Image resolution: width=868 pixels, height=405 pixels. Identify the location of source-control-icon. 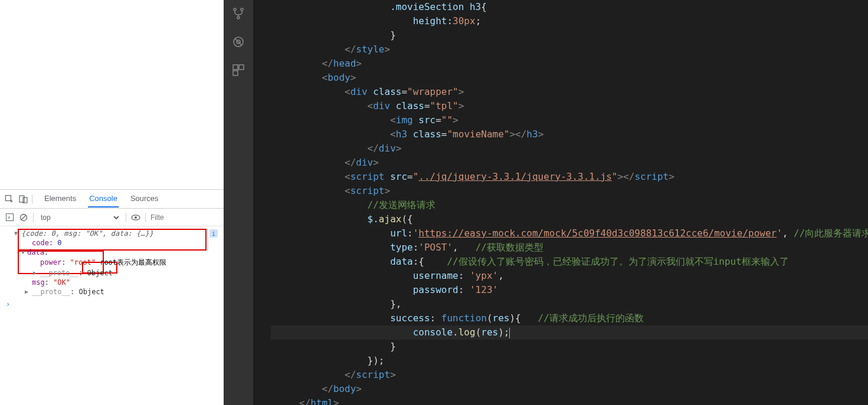
(238, 14).